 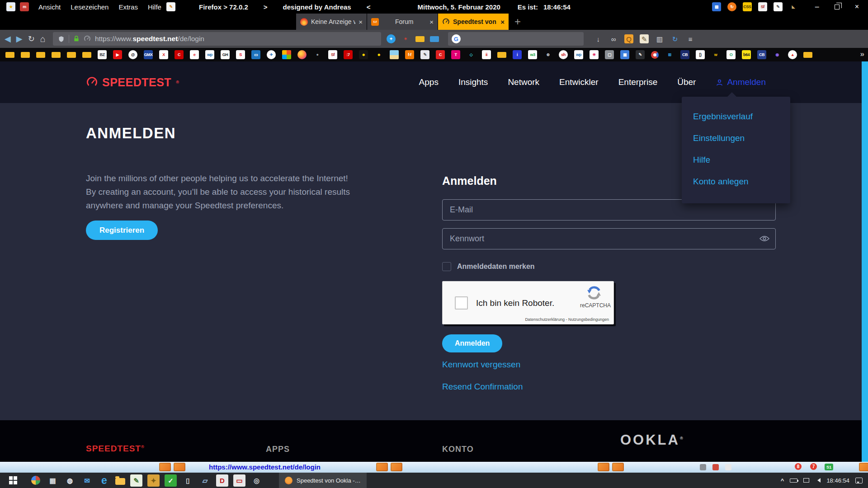 I want to click on taskbar-check-icon: ✓, so click(x=171, y=481).